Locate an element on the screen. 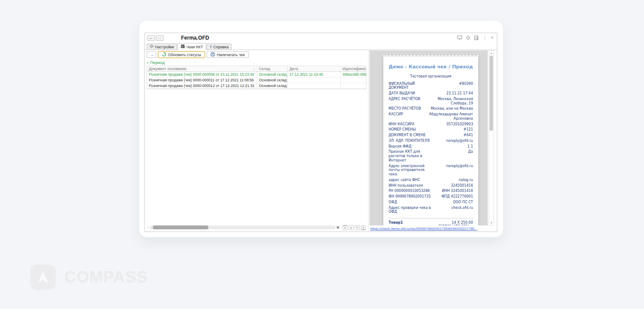 Image resolution: width=644 pixels, height=309 pixels. vertical-scrollbar: ▴ ▾ is located at coordinates (491, 138).